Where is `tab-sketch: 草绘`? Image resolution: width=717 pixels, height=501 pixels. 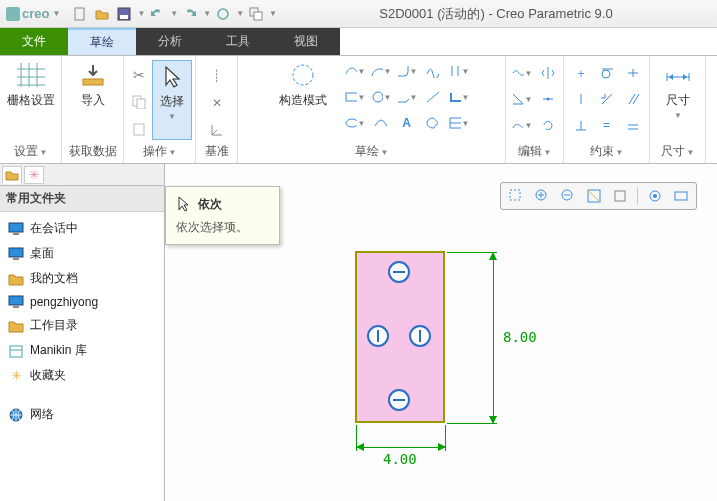
tab-sketch: 草绘 is located at coordinates (102, 42).